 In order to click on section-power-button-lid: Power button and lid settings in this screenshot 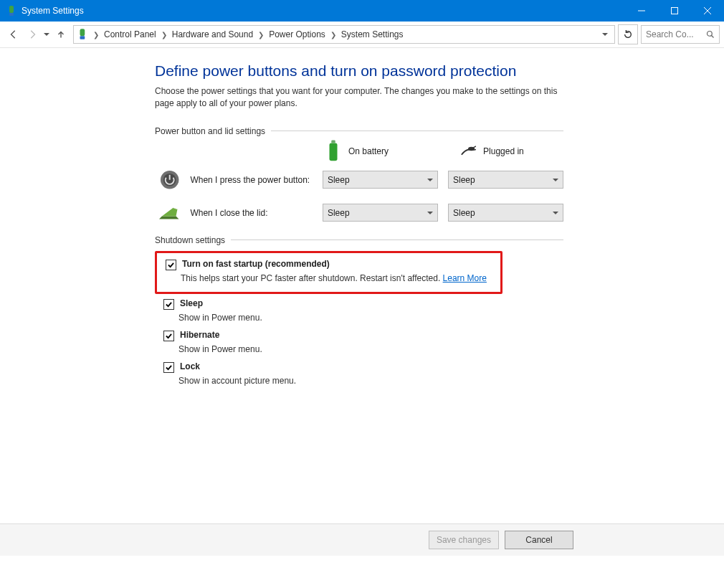, I will do `click(359, 131)`.